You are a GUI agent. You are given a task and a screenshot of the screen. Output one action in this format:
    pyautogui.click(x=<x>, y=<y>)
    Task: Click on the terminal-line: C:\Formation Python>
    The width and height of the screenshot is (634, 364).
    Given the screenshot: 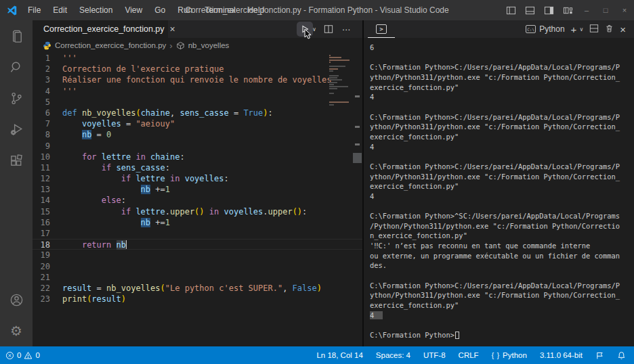 What is the action you would take?
    pyautogui.click(x=502, y=336)
    